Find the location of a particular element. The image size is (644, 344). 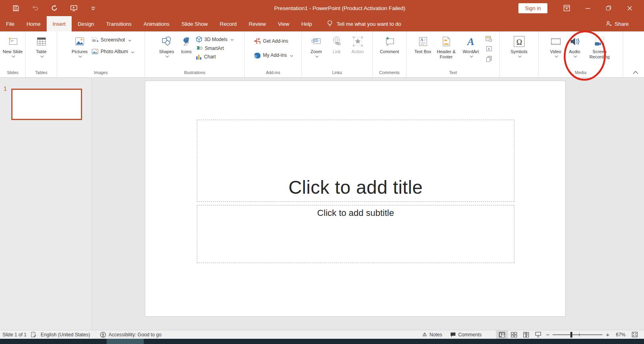

zoom-in-button: + is located at coordinates (608, 334).